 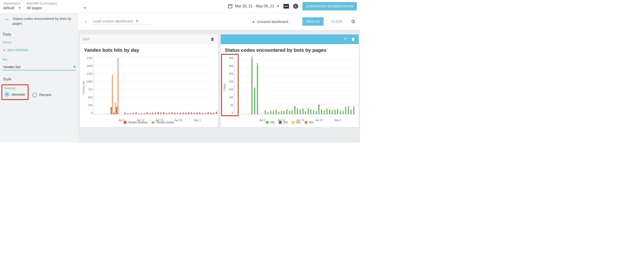 I want to click on legend-item: 404, so click(x=309, y=123).